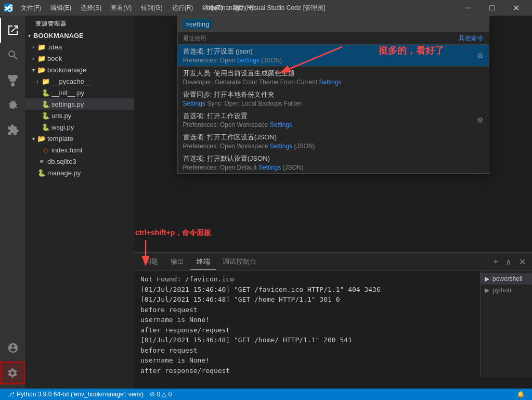 This screenshot has height=400, width=532. I want to click on status-bar: ⎇ Python 3.9.0 64-bit ('env_bookmanage':…, so click(266, 394).